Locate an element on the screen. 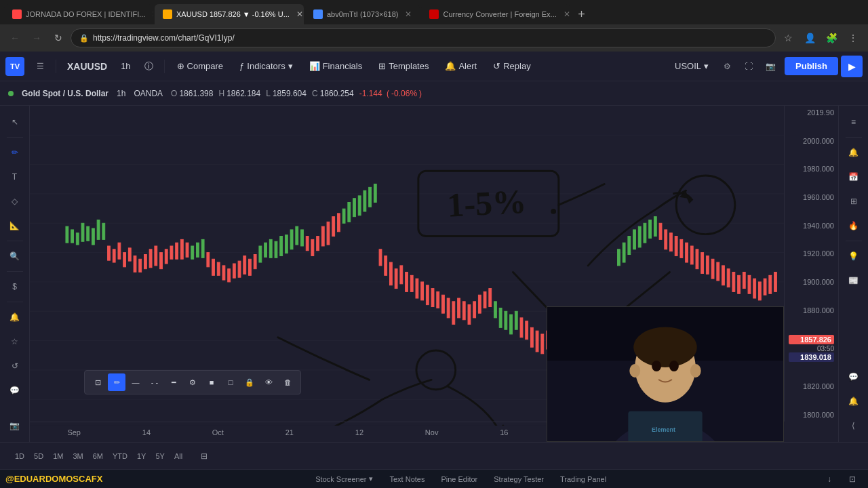  browser-tab-1: JORNADA DO FOREX | IDENTIFI... ✕ is located at coordinates (79, 14).